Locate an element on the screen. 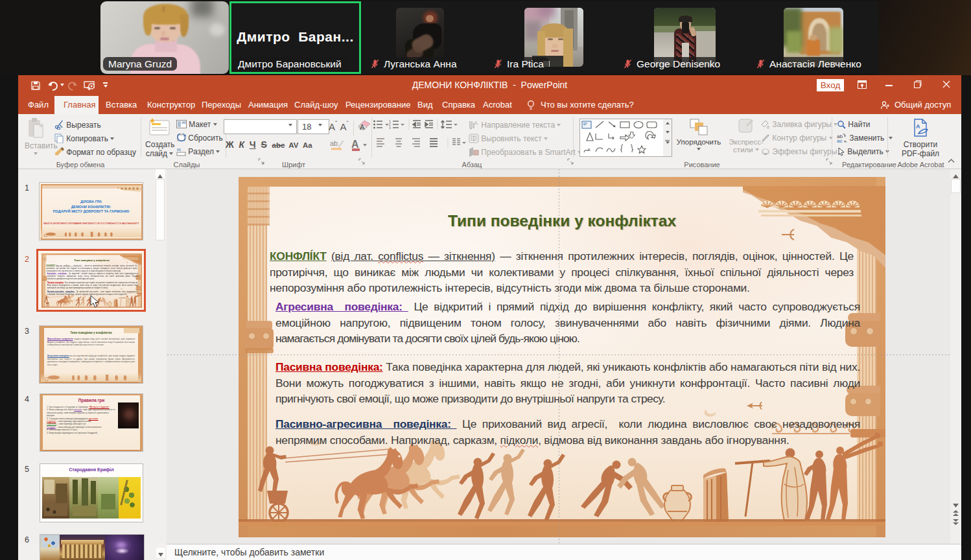  svg-text: ab is located at coordinates (334, 143).